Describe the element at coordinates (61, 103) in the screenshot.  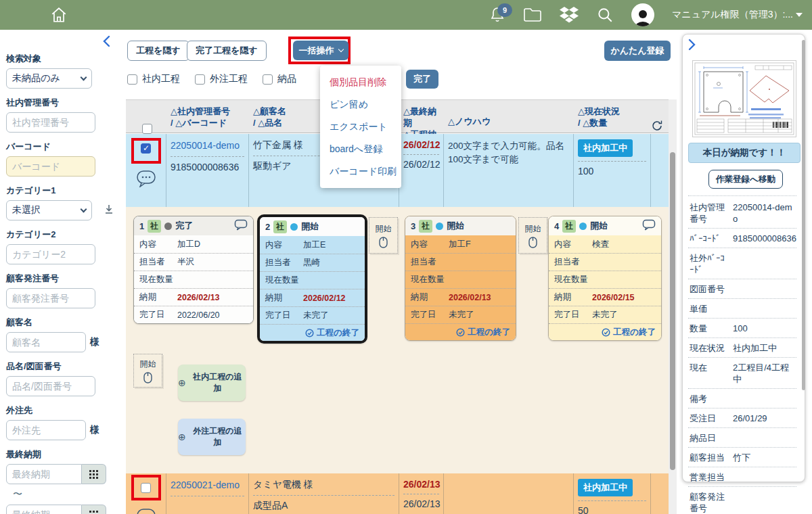
I see `kanri-label: 社内管理番号` at that location.